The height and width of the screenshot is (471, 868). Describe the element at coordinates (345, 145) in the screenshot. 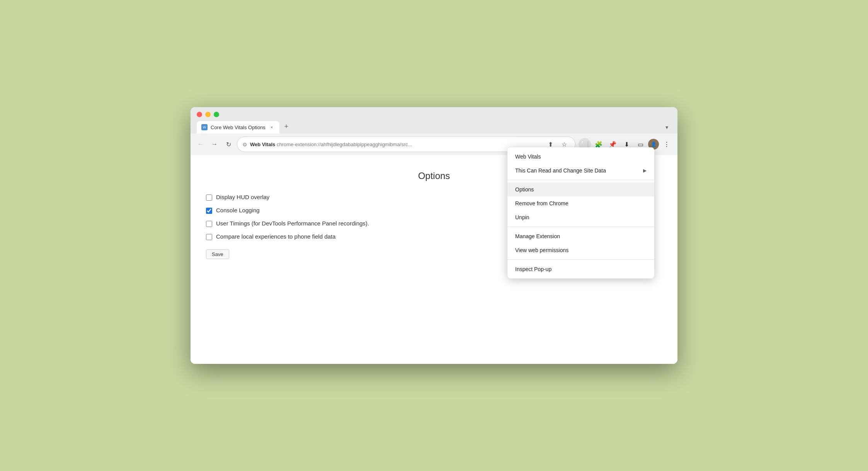

I see `address-url: chrome-extension://ahfhijdlegdabablpippe…` at that location.